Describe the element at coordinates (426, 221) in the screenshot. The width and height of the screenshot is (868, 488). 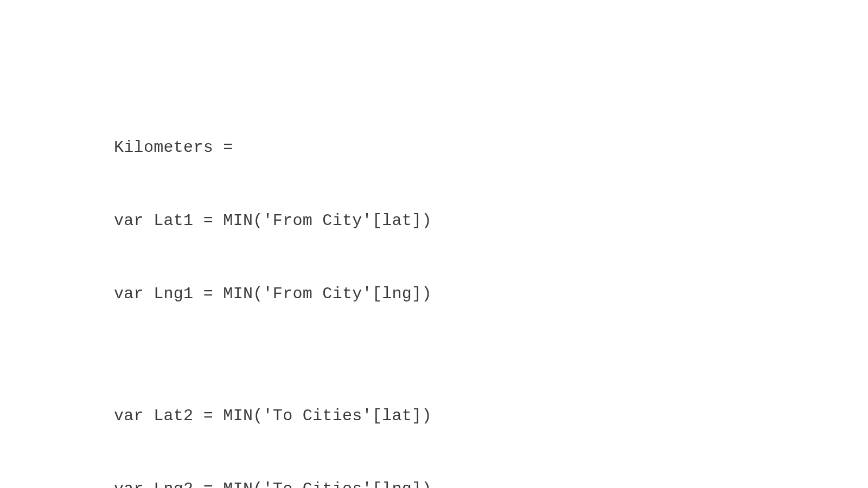
I see `code-line: var Lat1 = MIN('From City'[lat])` at that location.